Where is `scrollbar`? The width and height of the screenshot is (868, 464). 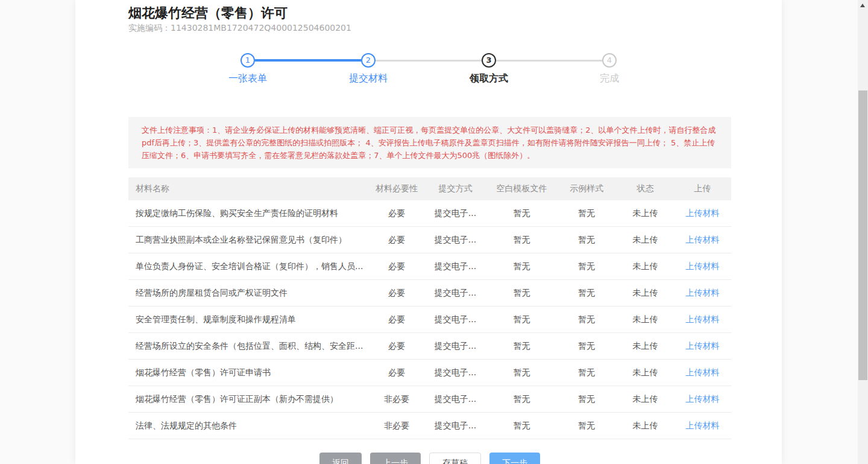
scrollbar is located at coordinates (863, 232).